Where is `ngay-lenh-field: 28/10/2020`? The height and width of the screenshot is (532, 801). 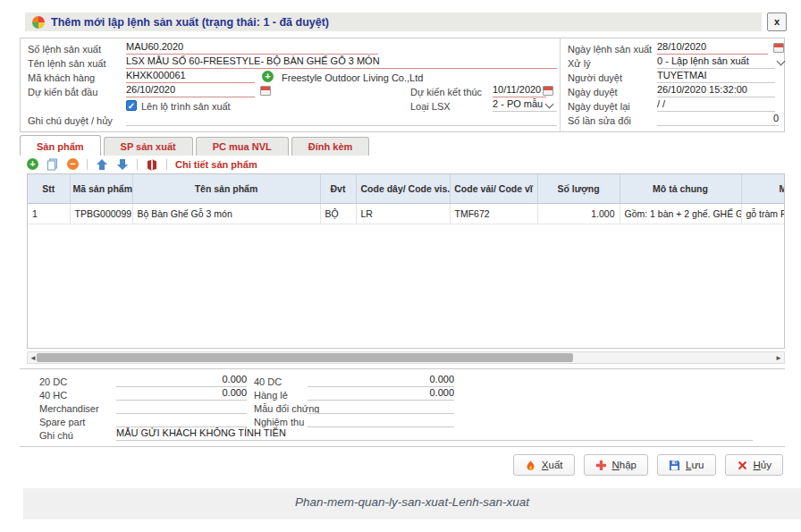 ngay-lenh-field: 28/10/2020 is located at coordinates (712, 48).